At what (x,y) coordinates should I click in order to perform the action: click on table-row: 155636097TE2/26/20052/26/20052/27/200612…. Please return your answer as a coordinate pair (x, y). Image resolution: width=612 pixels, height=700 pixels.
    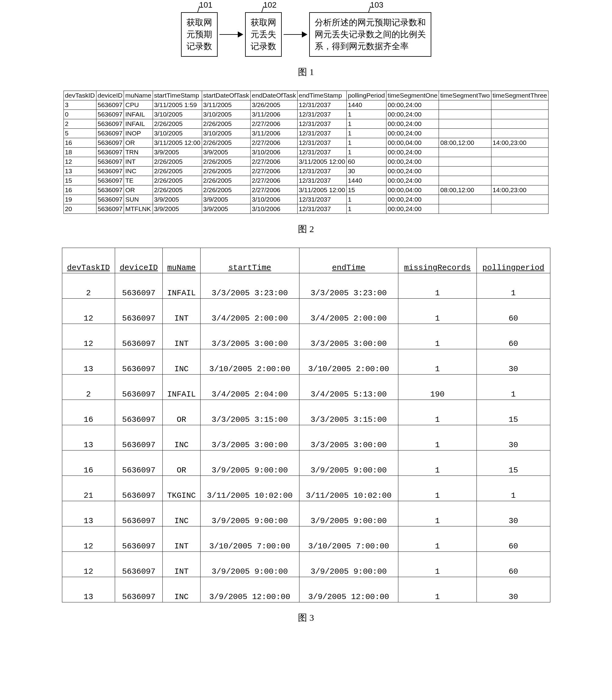
    Looking at the image, I should click on (306, 180).